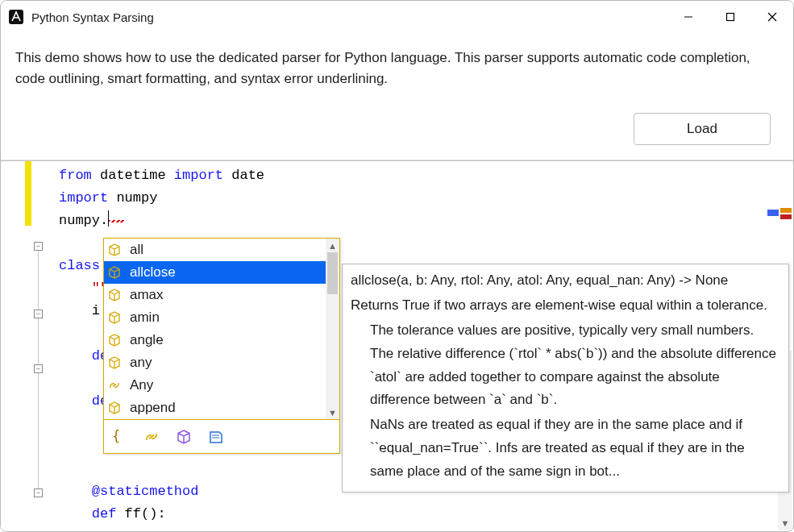 The image size is (794, 532). Describe the element at coordinates (222, 329) in the screenshot. I see `completion-list: ▲ ▼ all allclose amax amin` at that location.